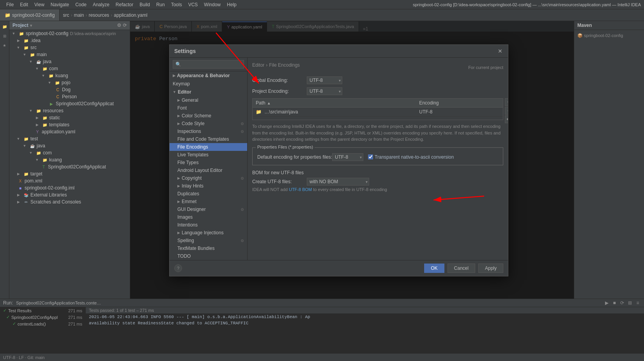 The height and width of the screenshot is (361, 644). I want to click on settings-item-livetemplates: Live Templates, so click(208, 155).